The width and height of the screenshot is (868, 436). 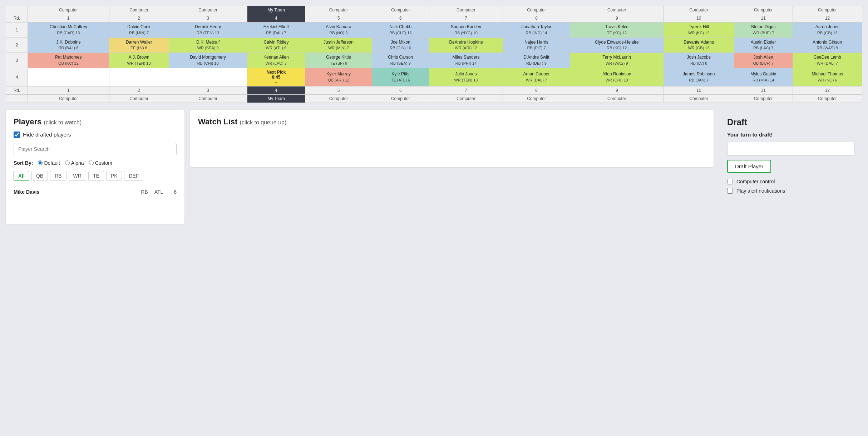 What do you see at coordinates (171, 192) in the screenshot?
I see `player-num: 6` at bounding box center [171, 192].